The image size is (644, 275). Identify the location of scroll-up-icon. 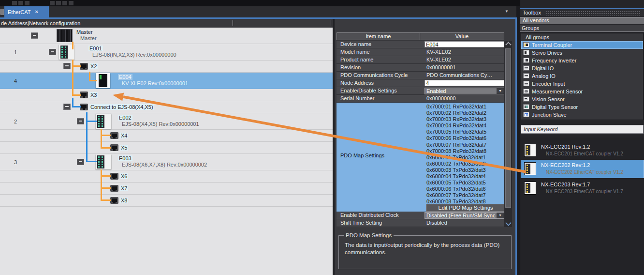
(509, 45).